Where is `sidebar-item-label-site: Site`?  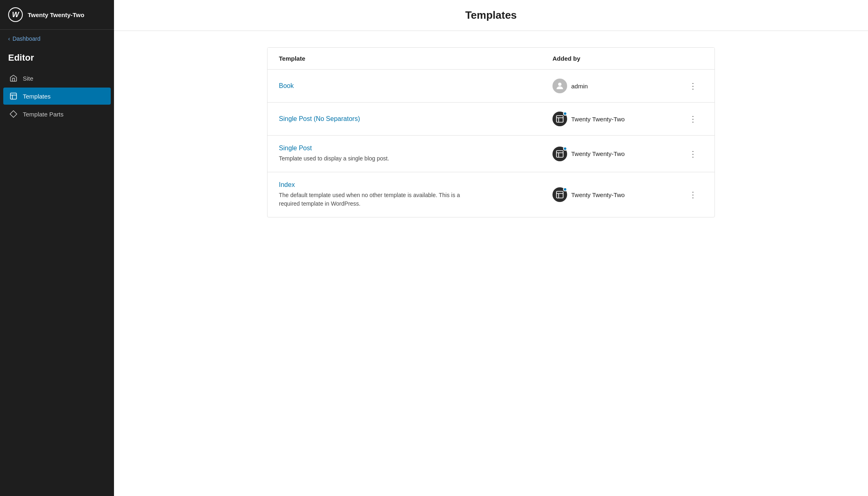
sidebar-item-label-site: Site is located at coordinates (28, 78).